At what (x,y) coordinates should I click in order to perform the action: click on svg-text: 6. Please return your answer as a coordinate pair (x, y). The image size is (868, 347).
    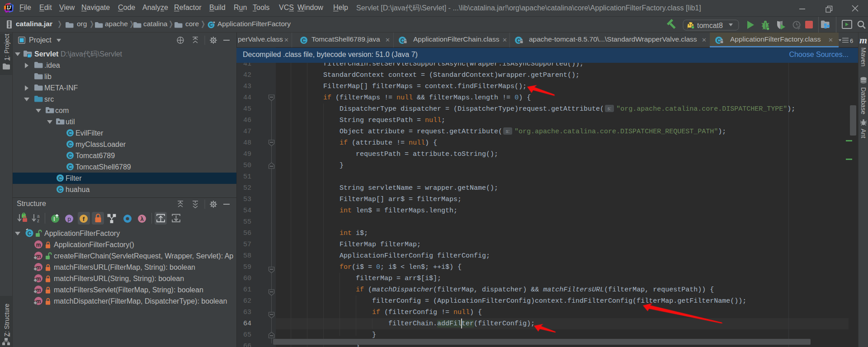
    Looking at the image, I should click on (852, 41).